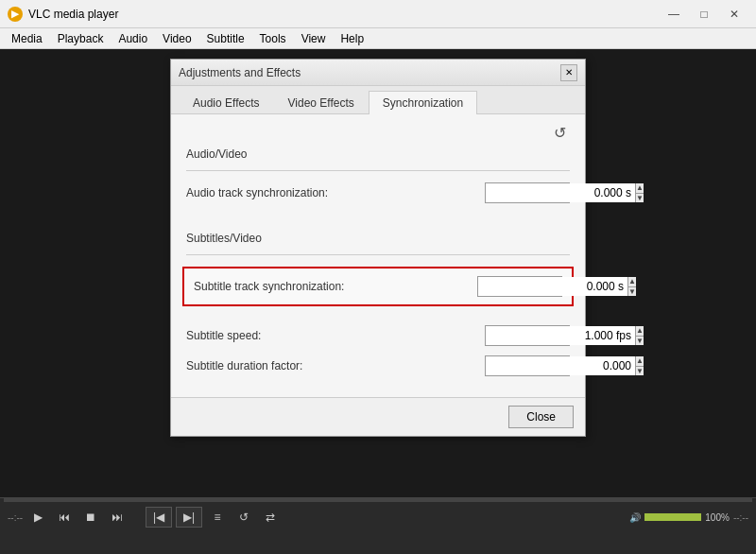  Describe the element at coordinates (741, 518) in the screenshot. I see `time-right: --:--` at that location.